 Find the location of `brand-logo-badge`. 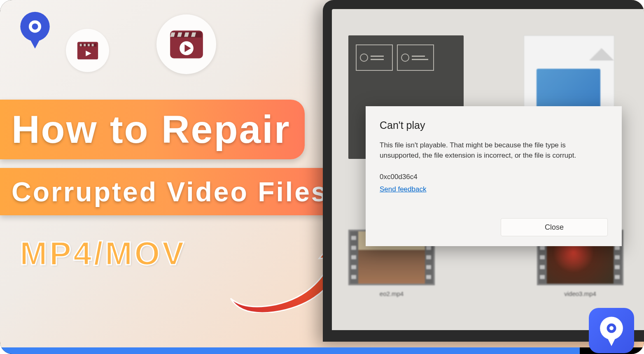

brand-logo-badge is located at coordinates (611, 331).